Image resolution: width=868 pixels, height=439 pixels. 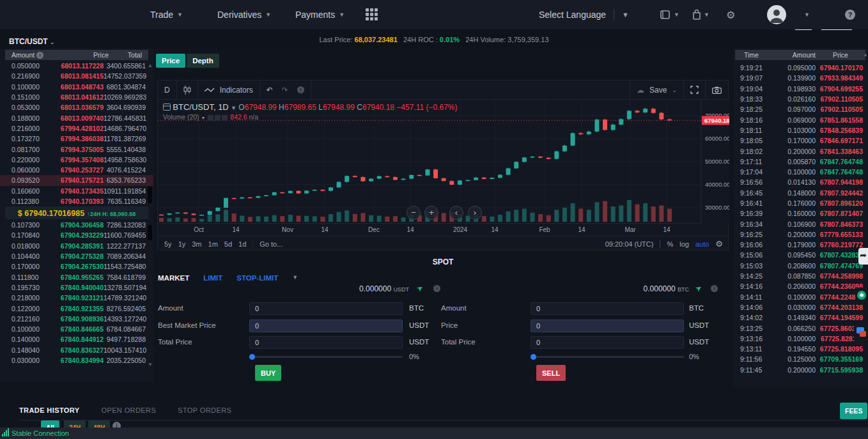 What do you see at coordinates (77, 246) in the screenshot?
I see `order-book-row: 0.01800067904.2853911222.277137` at bounding box center [77, 246].